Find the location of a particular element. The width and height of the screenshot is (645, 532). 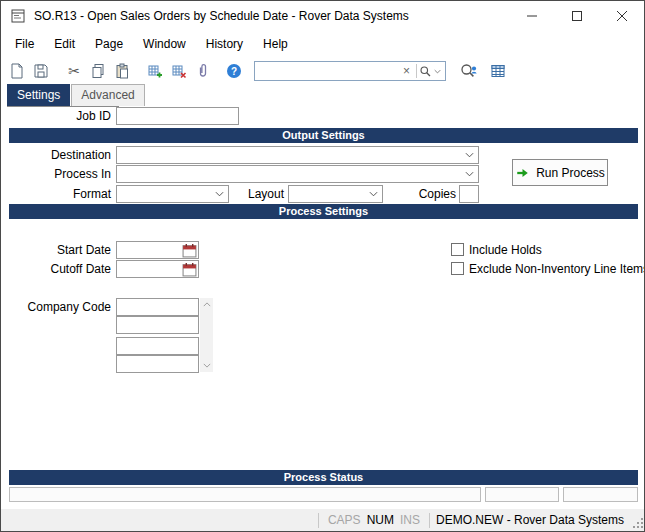

menu-page: Page is located at coordinates (109, 44).